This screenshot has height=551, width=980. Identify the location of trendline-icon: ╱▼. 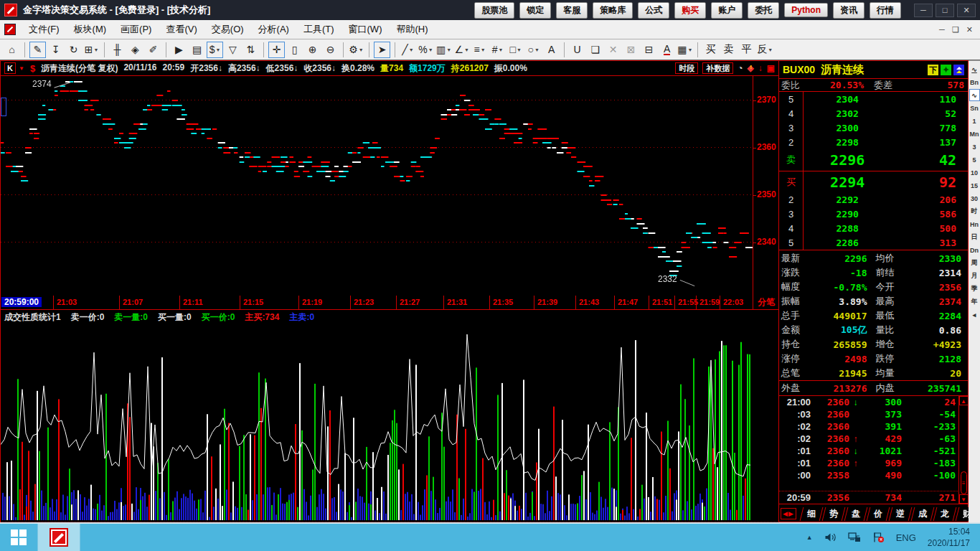
(407, 50).